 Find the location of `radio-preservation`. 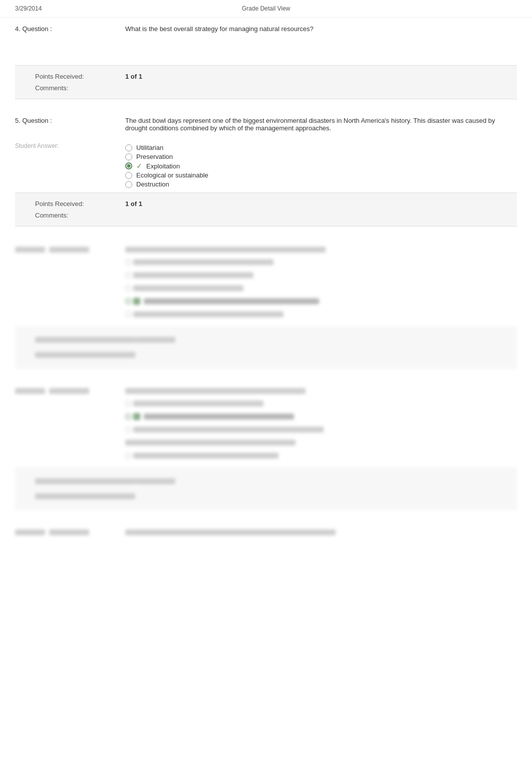

radio-preservation is located at coordinates (129, 157).